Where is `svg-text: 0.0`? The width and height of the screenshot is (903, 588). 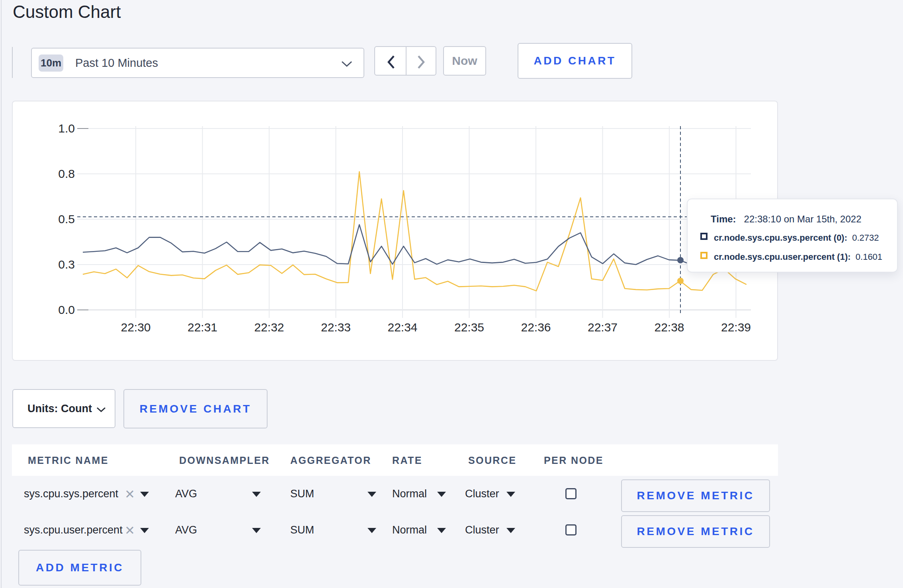 svg-text: 0.0 is located at coordinates (66, 310).